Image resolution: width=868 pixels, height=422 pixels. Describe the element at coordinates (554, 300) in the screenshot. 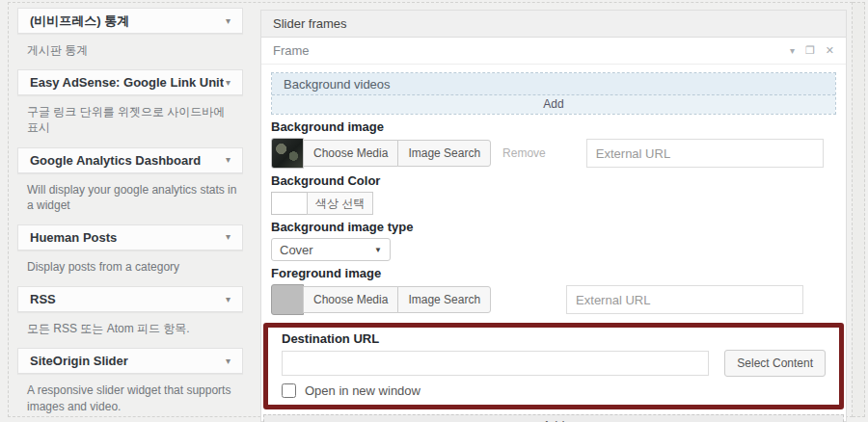

I see `foreground-image-row: Choose Media Image Search` at that location.